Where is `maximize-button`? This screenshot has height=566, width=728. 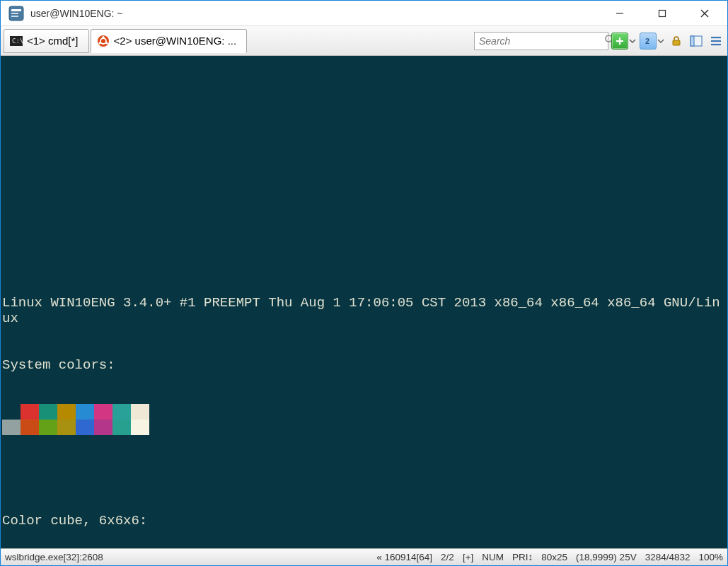 maximize-button is located at coordinates (662, 13).